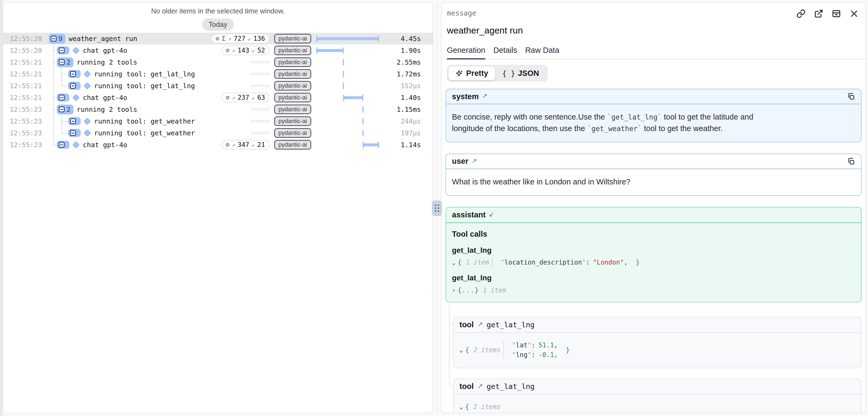 The image size is (868, 416). What do you see at coordinates (437, 208) in the screenshot?
I see `drag-dots-icon` at bounding box center [437, 208].